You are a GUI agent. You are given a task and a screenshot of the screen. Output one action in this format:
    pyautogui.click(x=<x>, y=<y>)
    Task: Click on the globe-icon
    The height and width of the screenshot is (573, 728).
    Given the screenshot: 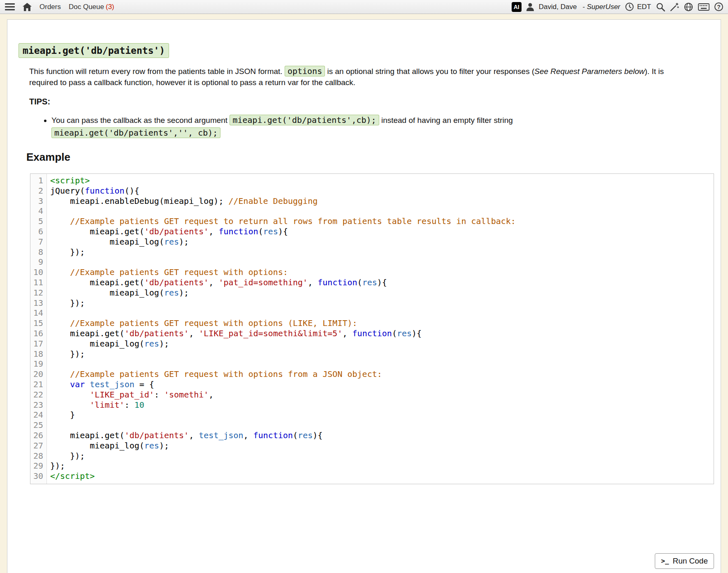 What is the action you would take?
    pyautogui.click(x=689, y=7)
    